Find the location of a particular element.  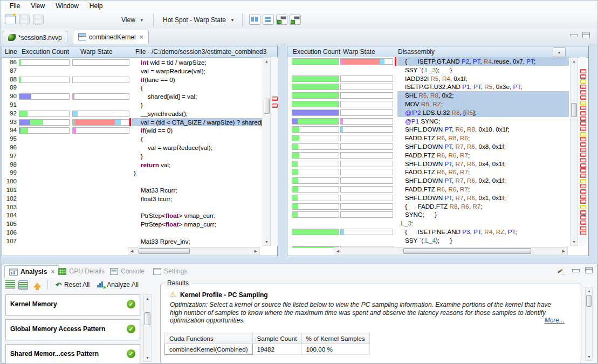

source-row: 103 is located at coordinates (132, 208).